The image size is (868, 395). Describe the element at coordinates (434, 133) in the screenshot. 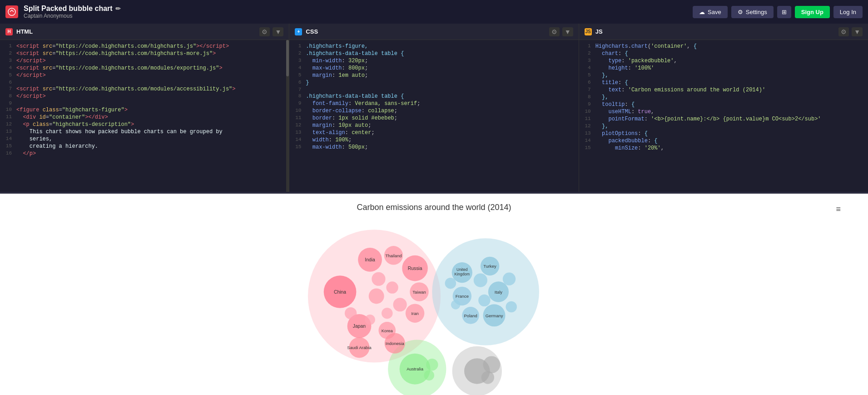

I see `code-line: 13 text-align: center;` at that location.